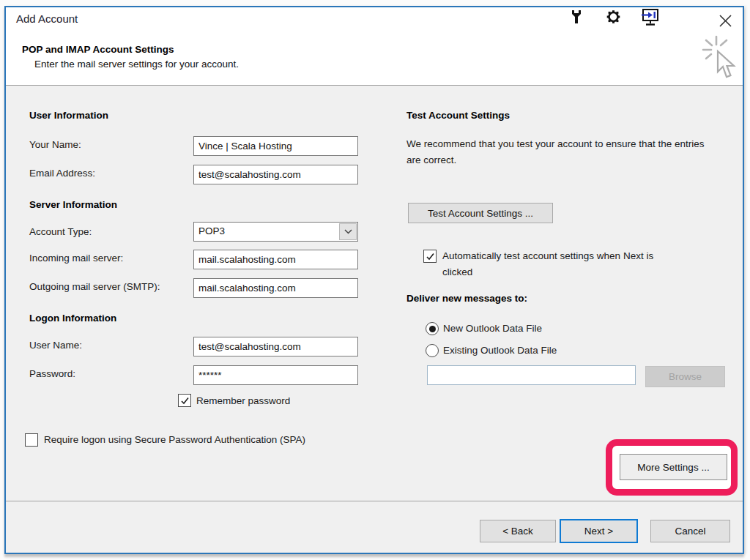 The width and height of the screenshot is (750, 560). I want to click on radio-new-outlook-data-file, so click(432, 329).